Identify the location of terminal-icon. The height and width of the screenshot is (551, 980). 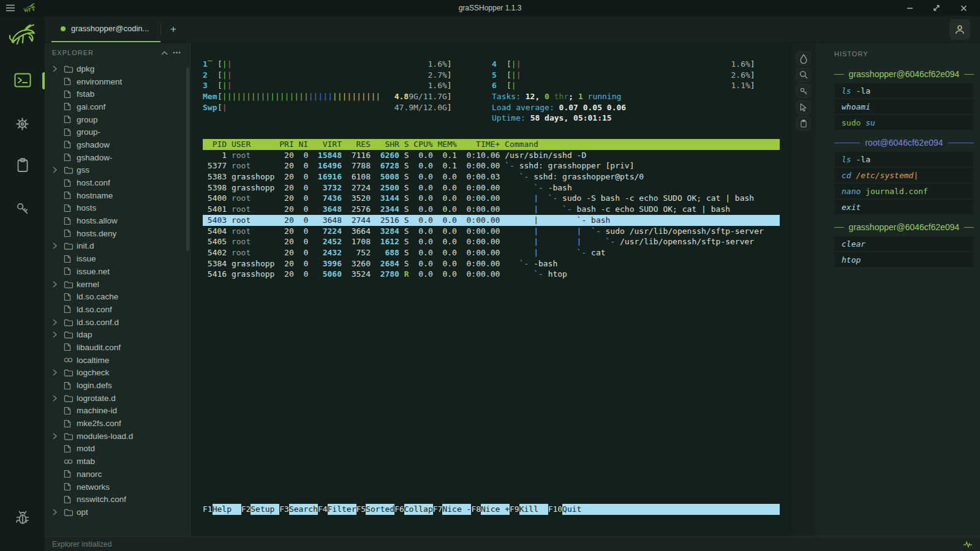
(22, 80).